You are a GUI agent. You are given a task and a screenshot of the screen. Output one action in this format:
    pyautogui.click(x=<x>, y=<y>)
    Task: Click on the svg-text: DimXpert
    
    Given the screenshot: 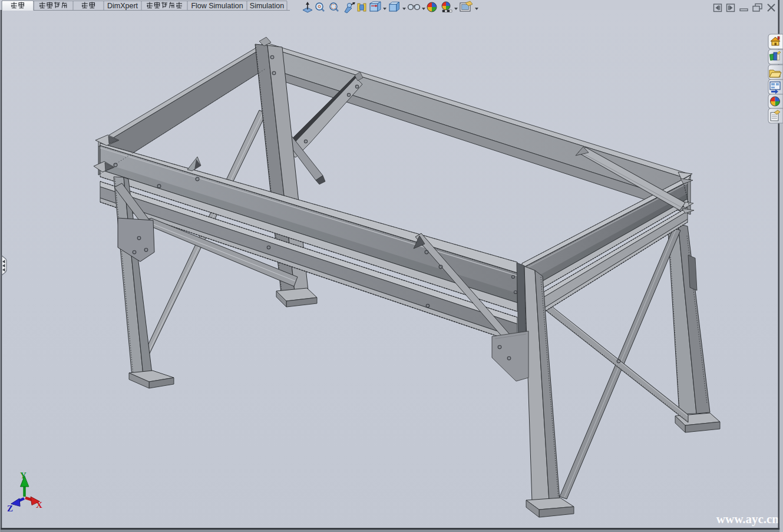 What is the action you would take?
    pyautogui.click(x=123, y=6)
    